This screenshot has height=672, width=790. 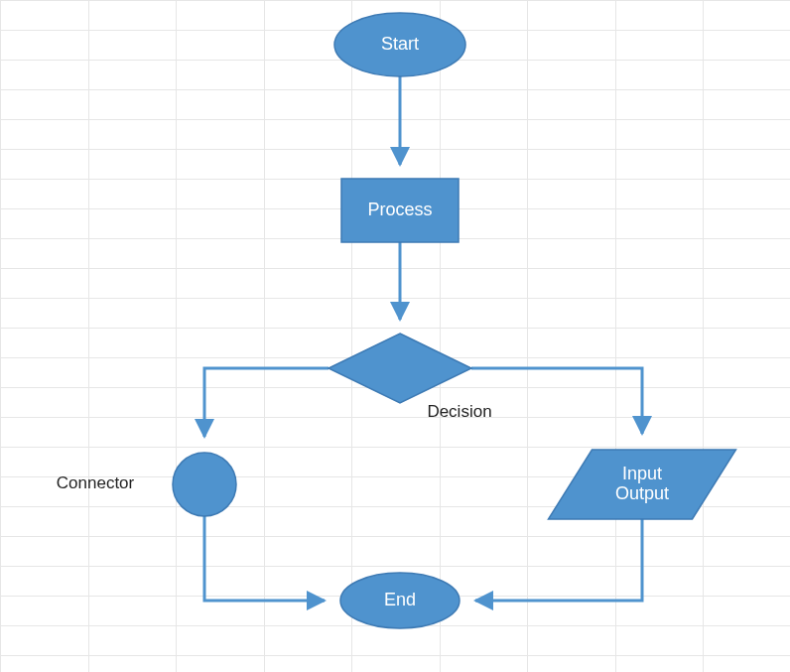 What do you see at coordinates (400, 600) in the screenshot?
I see `node-label: End` at bounding box center [400, 600].